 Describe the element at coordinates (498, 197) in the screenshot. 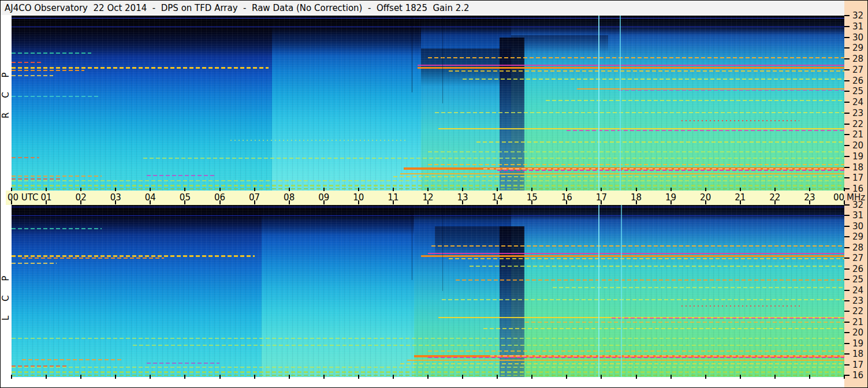

I see `hour-label: 14` at that location.